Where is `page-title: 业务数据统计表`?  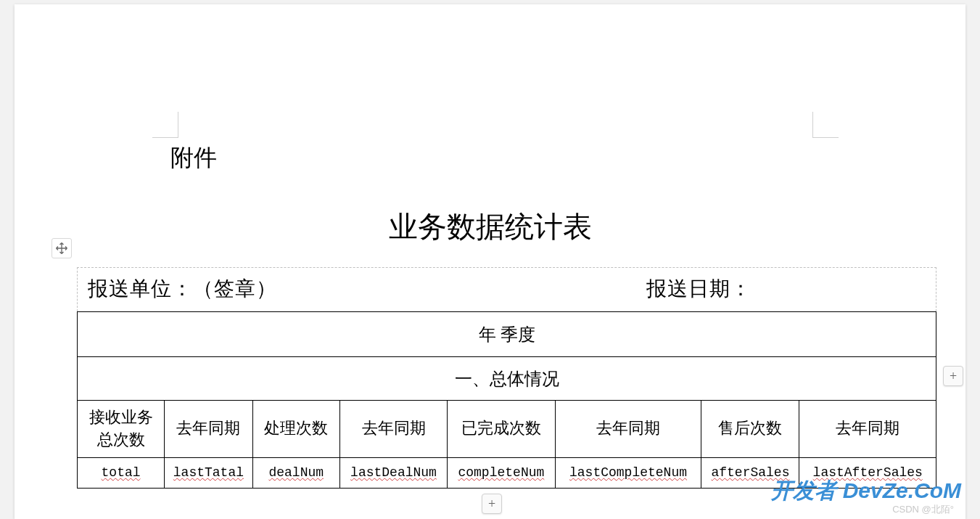
page-title: 业务数据统计表 is located at coordinates (490, 226).